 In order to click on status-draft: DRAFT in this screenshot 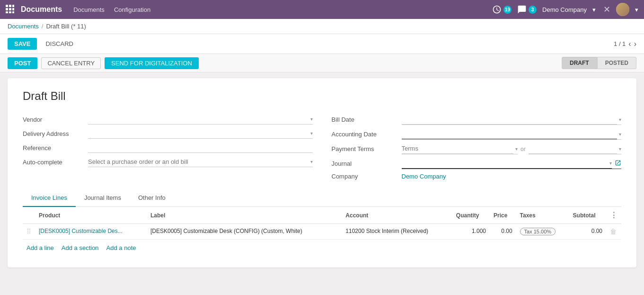, I will do `click(579, 63)`.